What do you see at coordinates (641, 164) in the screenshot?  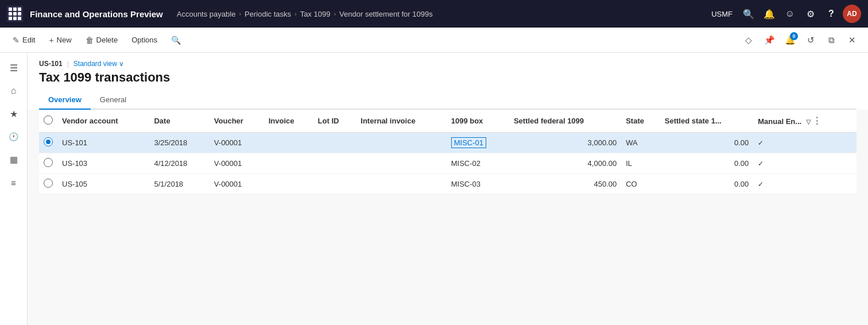 I see `cell-state: IL` at bounding box center [641, 164].